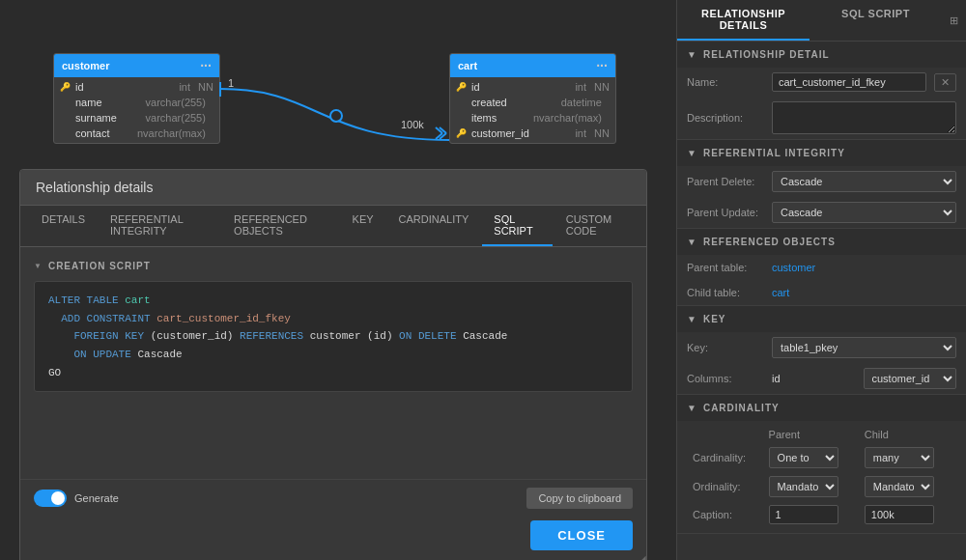  I want to click on parent-update-label: Parent Update:, so click(725, 212).